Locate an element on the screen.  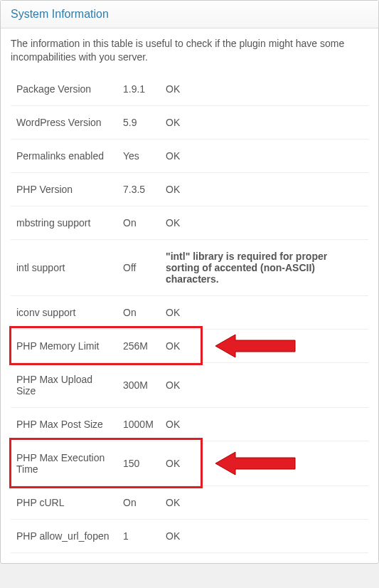
table-row: PHP Memory Limit 256M OK is located at coordinates (189, 346).